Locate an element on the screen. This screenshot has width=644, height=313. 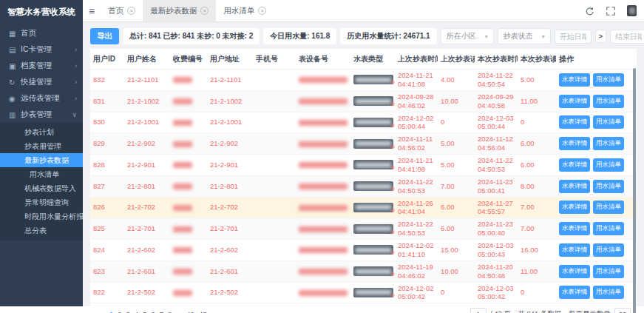
cell-user-address: 21-2-1101 is located at coordinates (230, 80).